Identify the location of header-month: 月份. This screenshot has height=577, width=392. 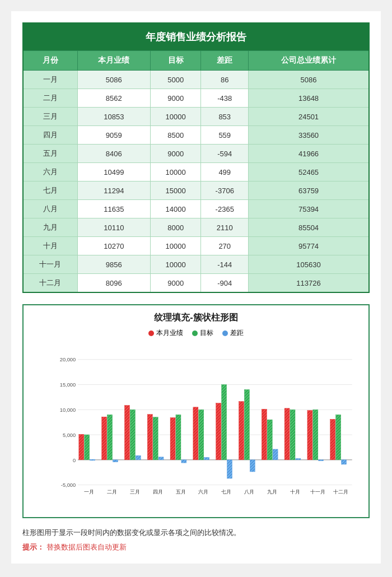
(50, 61).